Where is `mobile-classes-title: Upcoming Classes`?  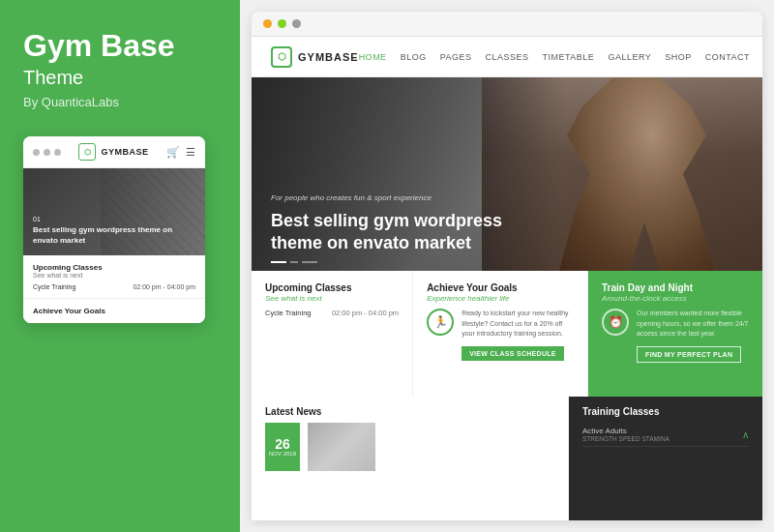 mobile-classes-title: Upcoming Classes is located at coordinates (114, 267).